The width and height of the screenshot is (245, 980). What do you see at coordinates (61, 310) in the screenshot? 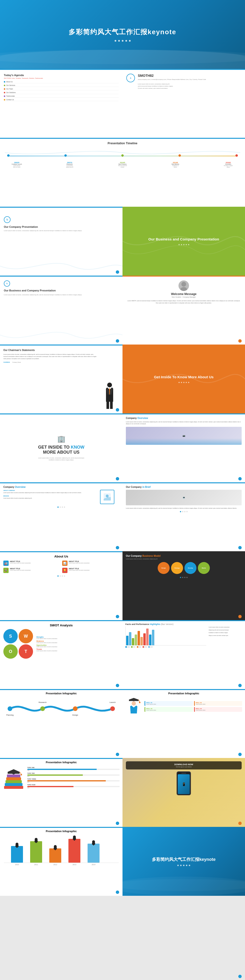
I see `company-white-slide: N Our Business and Company Presentation …` at bounding box center [61, 310].